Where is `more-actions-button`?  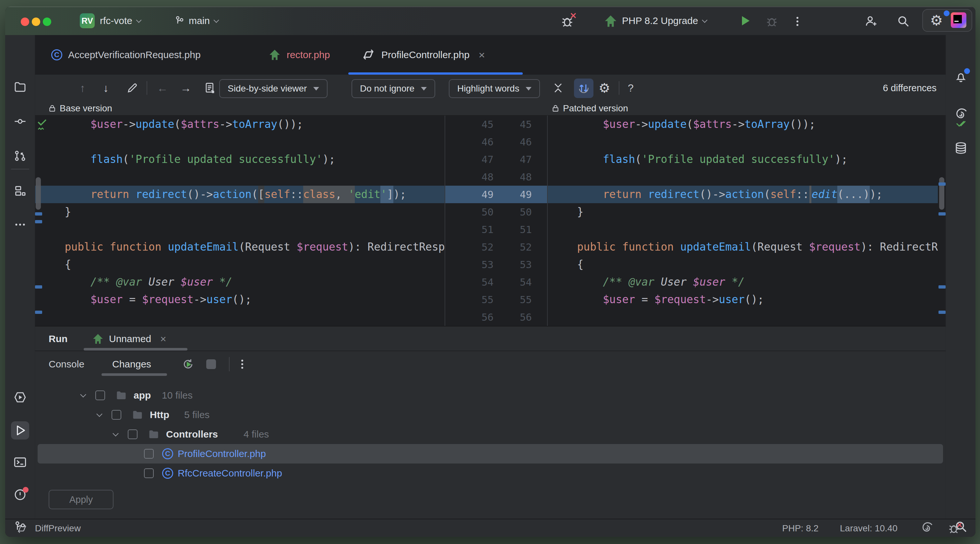
more-actions-button is located at coordinates (797, 21).